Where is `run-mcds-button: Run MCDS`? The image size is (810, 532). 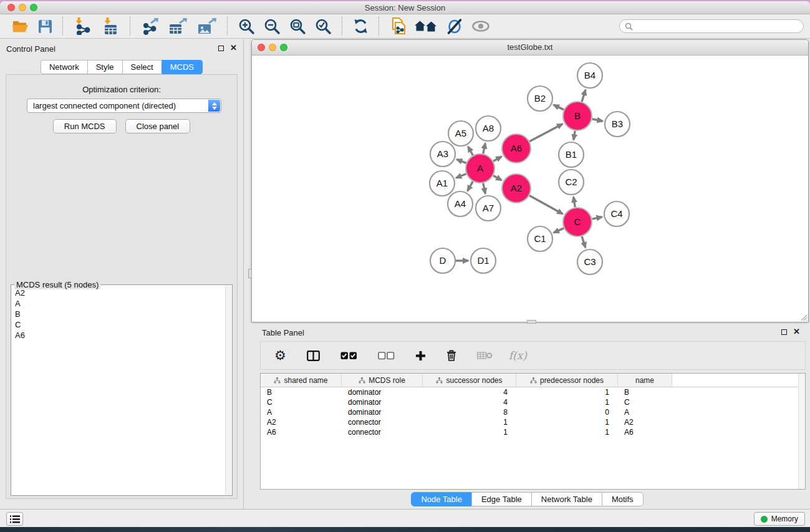 run-mcds-button: Run MCDS is located at coordinates (85, 126).